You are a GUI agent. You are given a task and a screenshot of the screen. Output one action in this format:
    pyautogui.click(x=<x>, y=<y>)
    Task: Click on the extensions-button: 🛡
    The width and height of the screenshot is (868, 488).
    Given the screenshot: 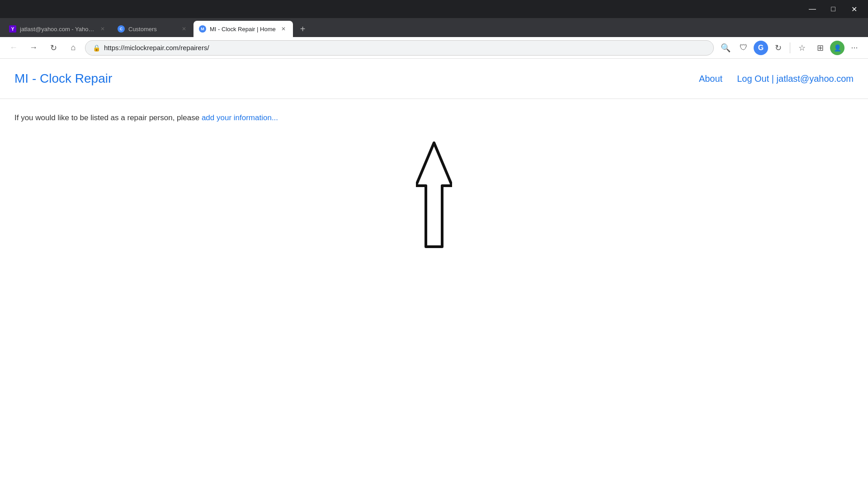 What is the action you would take?
    pyautogui.click(x=744, y=48)
    